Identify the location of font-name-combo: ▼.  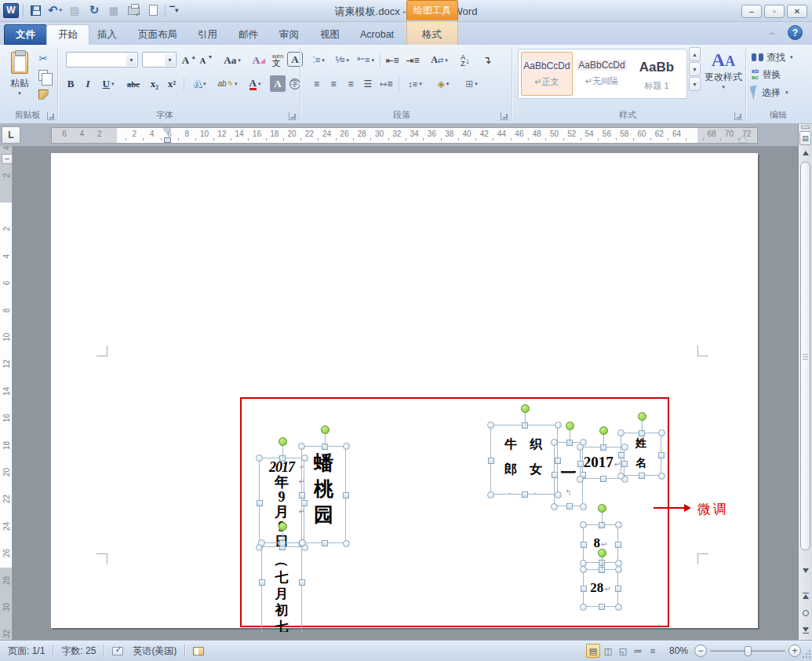
(102, 60).